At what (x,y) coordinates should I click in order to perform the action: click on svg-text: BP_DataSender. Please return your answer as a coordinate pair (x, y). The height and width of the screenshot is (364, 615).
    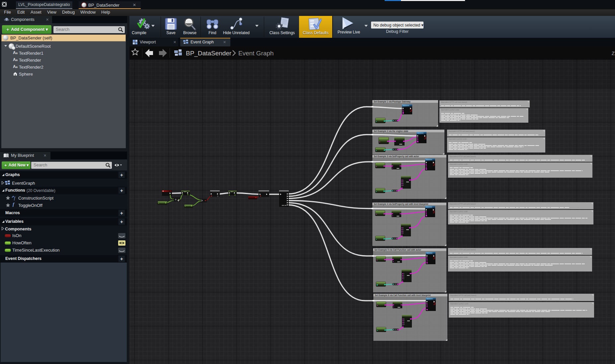
    Looking at the image, I should click on (209, 53).